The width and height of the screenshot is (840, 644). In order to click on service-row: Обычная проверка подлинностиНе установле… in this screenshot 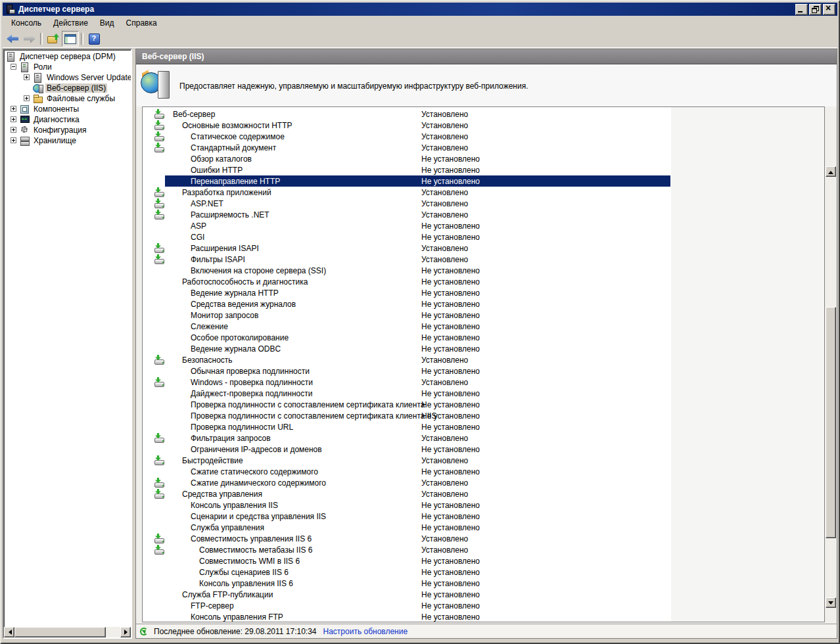, I will do `click(407, 371)`.